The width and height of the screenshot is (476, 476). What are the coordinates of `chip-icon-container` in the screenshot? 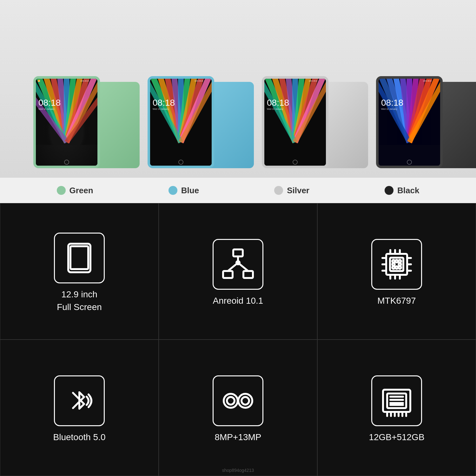 It's located at (397, 264).